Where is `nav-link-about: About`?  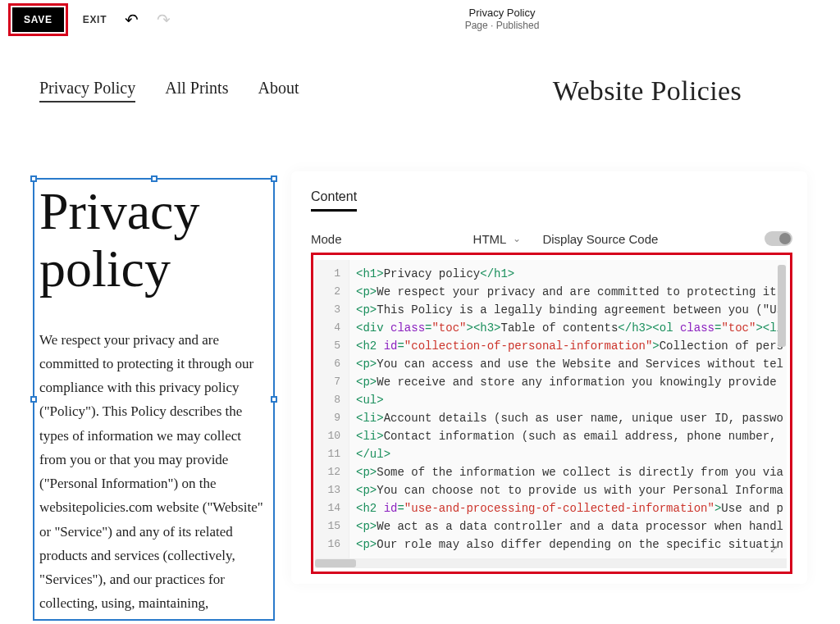
nav-link-about: About is located at coordinates (278, 90).